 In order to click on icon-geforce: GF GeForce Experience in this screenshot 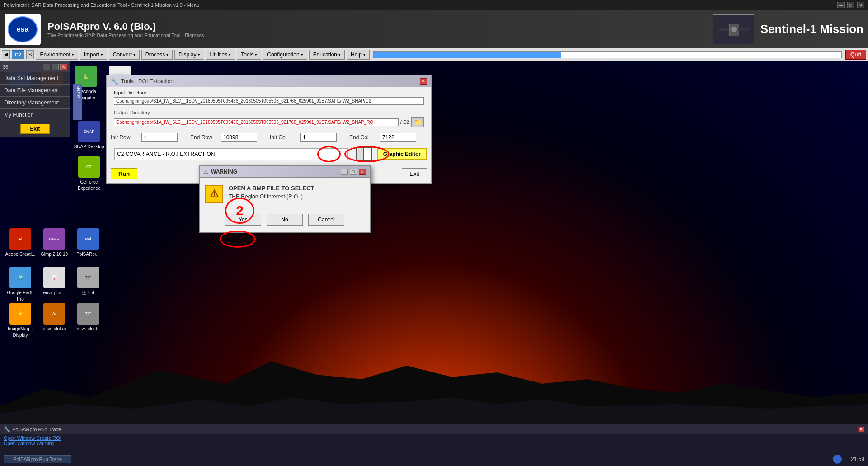, I will do `click(89, 174)`.